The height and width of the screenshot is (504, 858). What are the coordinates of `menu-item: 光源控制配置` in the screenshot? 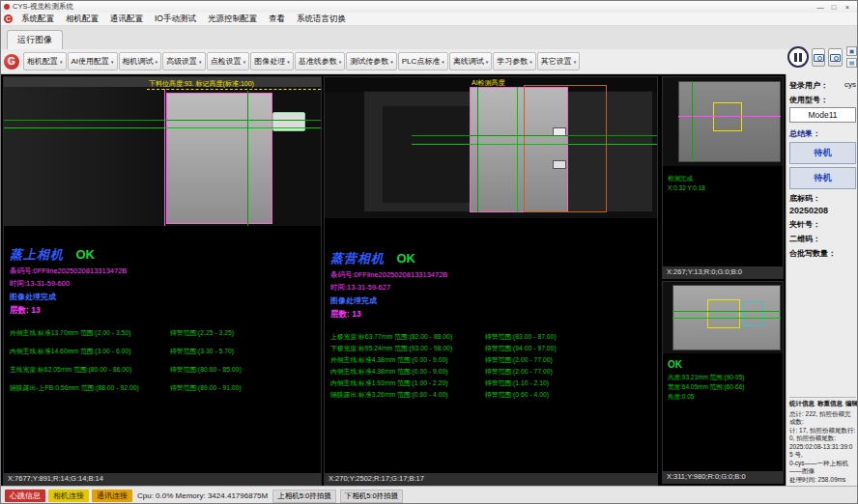 It's located at (232, 19).